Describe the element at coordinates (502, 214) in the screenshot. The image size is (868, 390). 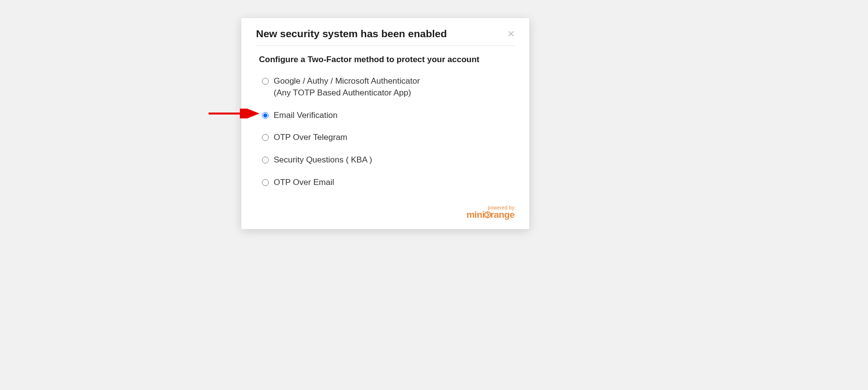
I see `brand-suffix: range` at that location.